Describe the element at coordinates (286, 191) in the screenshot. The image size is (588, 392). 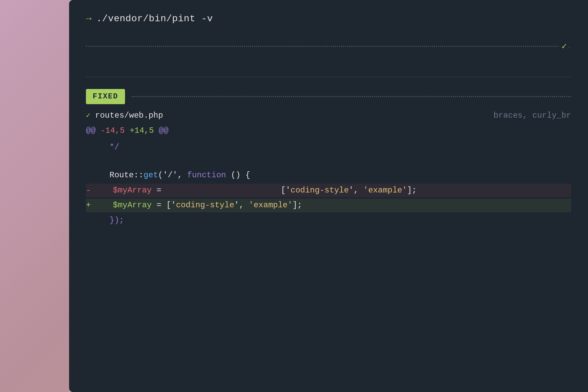
I see `removed-bracket-open: ['` at that location.